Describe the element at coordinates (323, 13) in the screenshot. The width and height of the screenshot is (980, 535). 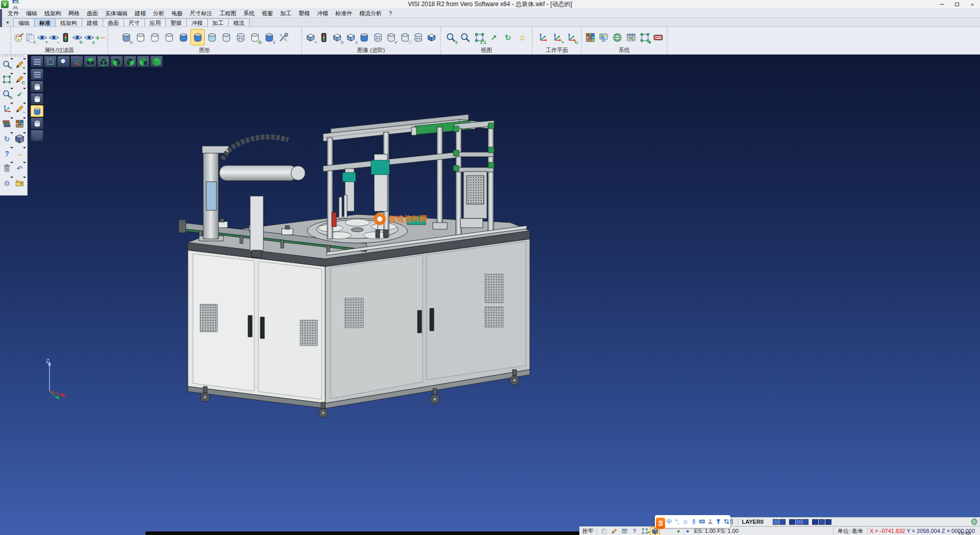
I see `menu-item: 冲模` at that location.